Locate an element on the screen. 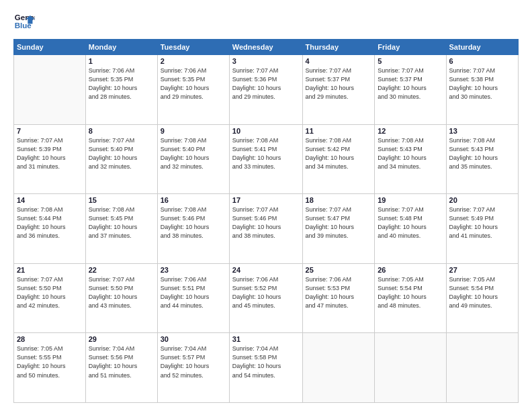 Image resolution: width=532 pixels, height=411 pixels. calendar-cell: 13Sunrise: 7:08 AMSunset: 5:43 PMDayligh… is located at coordinates (482, 159).